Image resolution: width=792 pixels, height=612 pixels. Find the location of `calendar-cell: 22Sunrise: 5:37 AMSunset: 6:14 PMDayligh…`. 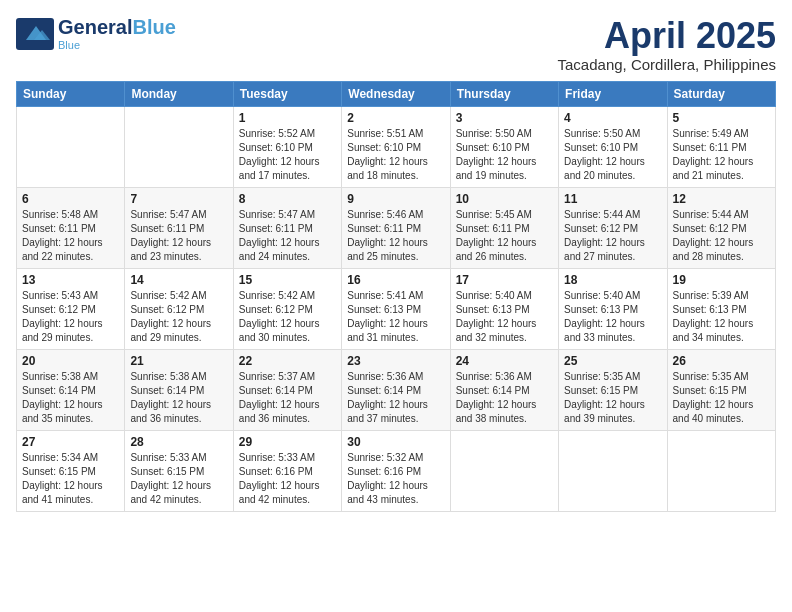

calendar-cell: 22Sunrise: 5:37 AMSunset: 6:14 PMDayligh… is located at coordinates (287, 390).